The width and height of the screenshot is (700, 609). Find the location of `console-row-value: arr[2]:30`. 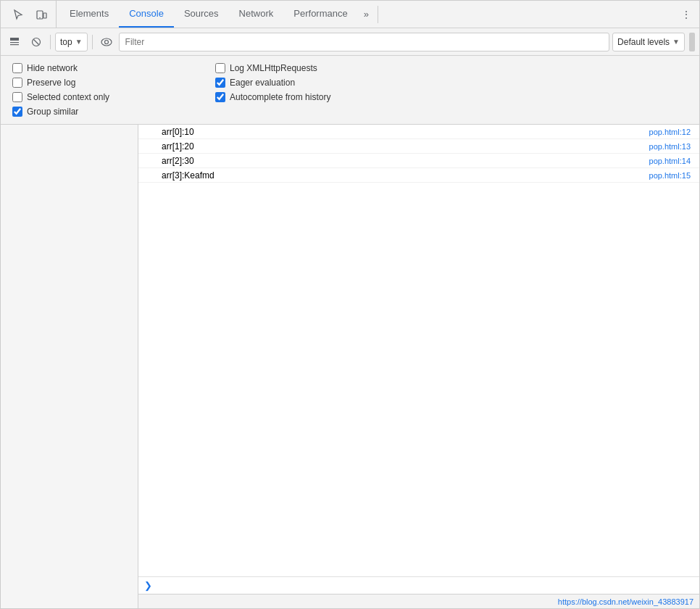

console-row-value: arr[2]:30 is located at coordinates (406, 161).